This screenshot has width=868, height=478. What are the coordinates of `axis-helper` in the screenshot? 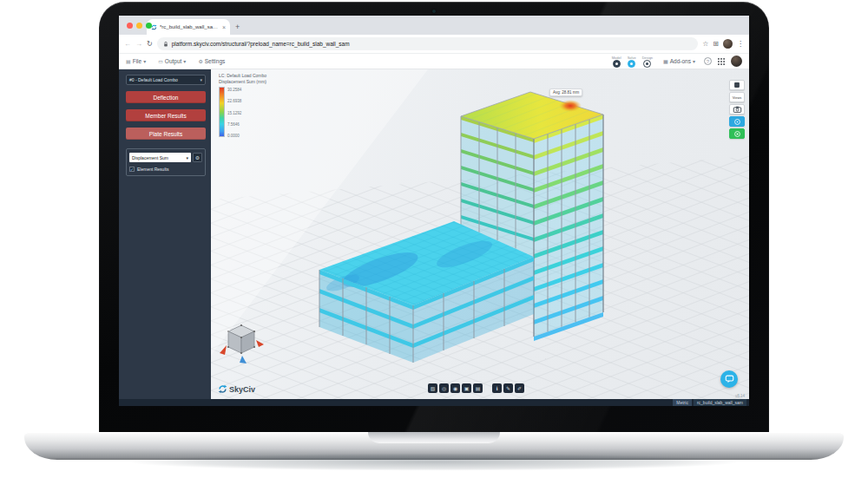 It's located at (241, 339).